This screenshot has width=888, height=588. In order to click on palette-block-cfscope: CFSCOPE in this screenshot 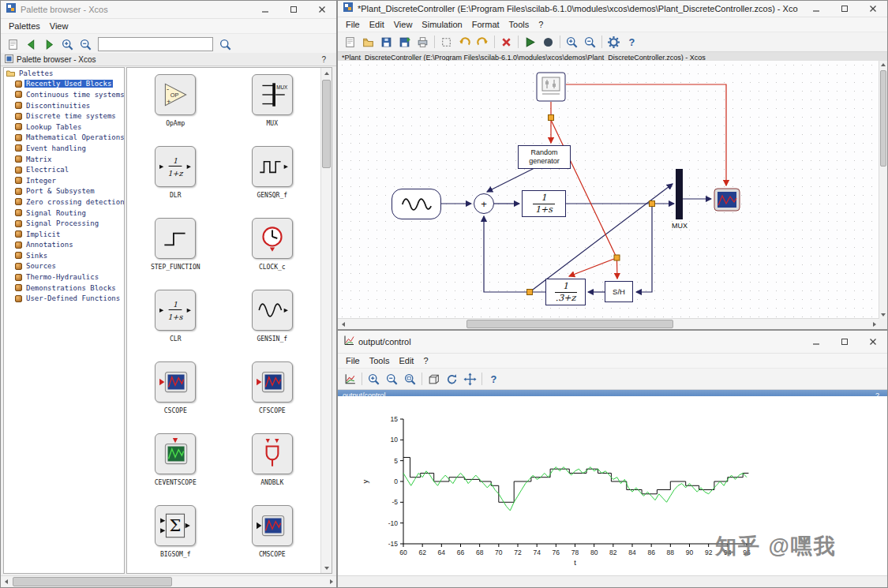, I will do `click(272, 398)`.